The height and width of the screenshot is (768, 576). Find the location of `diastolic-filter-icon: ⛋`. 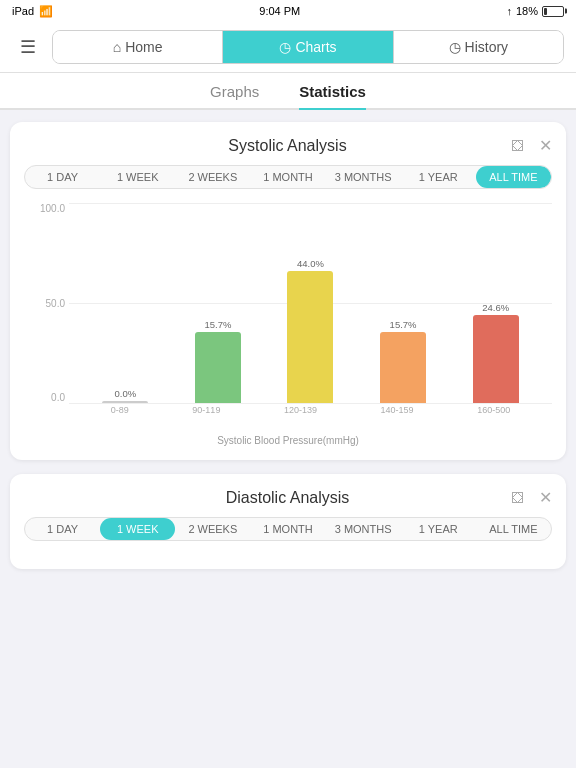

diastolic-filter-icon: ⛋ is located at coordinates (519, 498).